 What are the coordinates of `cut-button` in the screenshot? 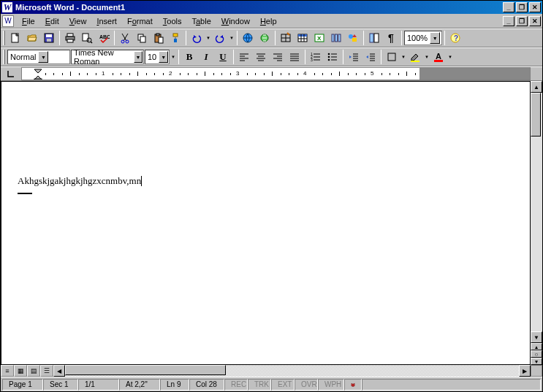 It's located at (125, 38).